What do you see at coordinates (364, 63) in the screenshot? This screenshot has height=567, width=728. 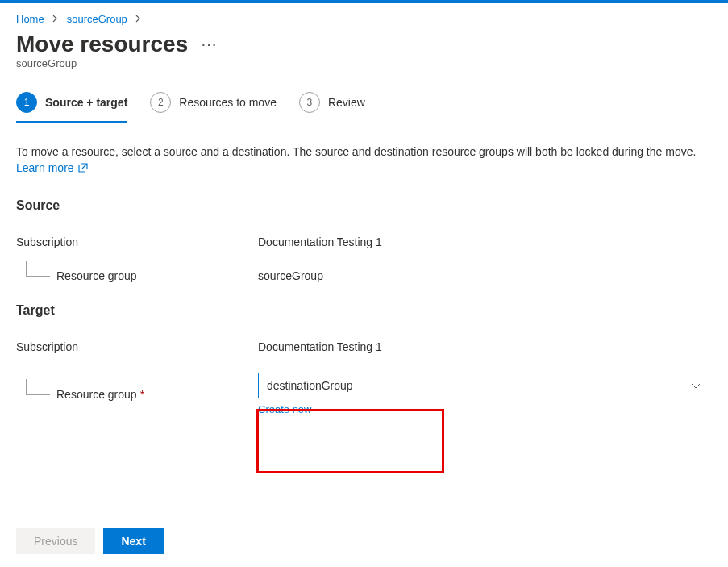 I see `page-subtitle: sourceGroup` at bounding box center [364, 63].